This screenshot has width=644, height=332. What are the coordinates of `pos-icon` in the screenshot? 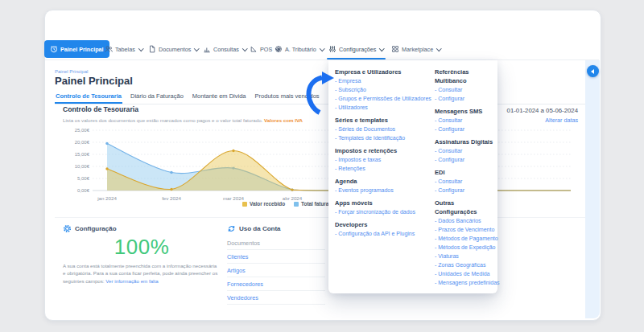 It's located at (254, 49).